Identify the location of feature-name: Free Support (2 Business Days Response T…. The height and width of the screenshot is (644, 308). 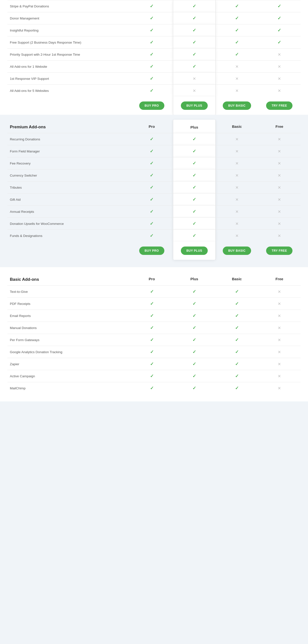
(69, 42).